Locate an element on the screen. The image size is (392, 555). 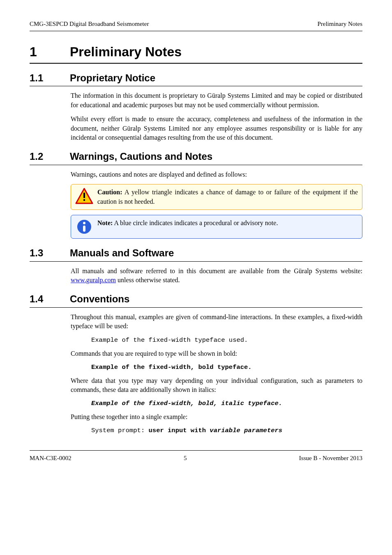
page-footer: MAN-C3E-0002 5 Issue B - November 2013 is located at coordinates (196, 458).